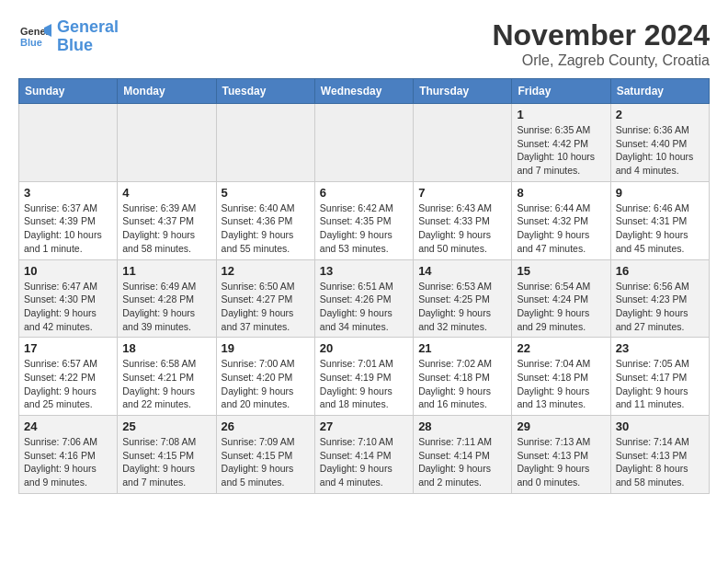 The height and width of the screenshot is (563, 728). Describe the element at coordinates (266, 427) in the screenshot. I see `day-number: 26` at that location.